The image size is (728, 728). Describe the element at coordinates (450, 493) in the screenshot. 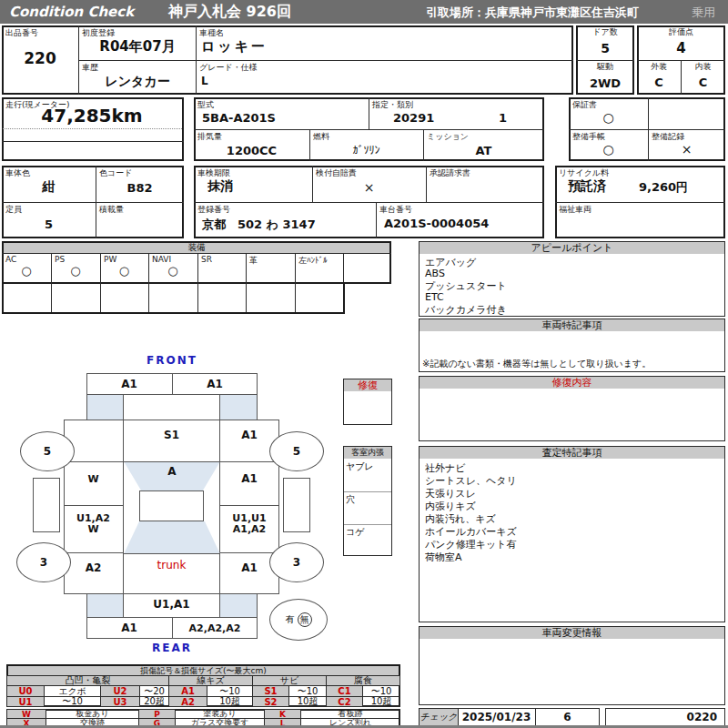

I see `assessment-item: 天張りスレ` at that location.